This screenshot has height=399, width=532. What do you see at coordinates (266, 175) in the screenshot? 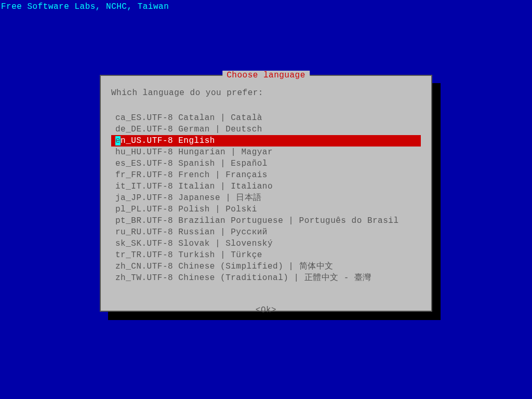
I see `language-item: fr_FR.UTF-8 French | Français` at bounding box center [266, 175].